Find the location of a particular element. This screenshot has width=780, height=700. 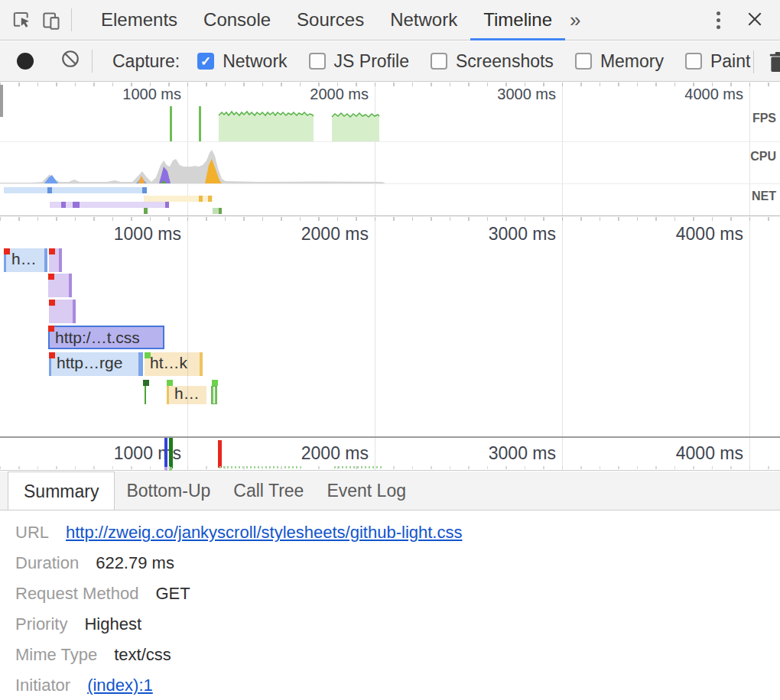

bottom-time-label: 4000 ms is located at coordinates (710, 454).